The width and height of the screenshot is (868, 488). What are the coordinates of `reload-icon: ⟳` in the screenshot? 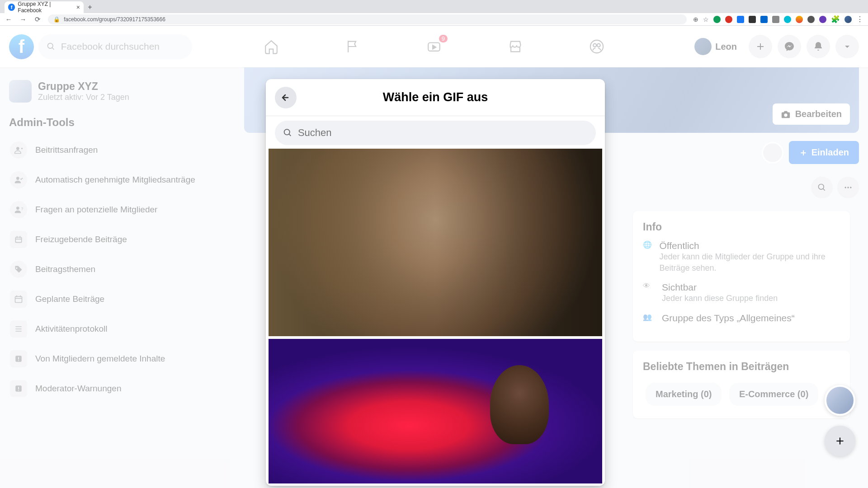 It's located at (38, 19).